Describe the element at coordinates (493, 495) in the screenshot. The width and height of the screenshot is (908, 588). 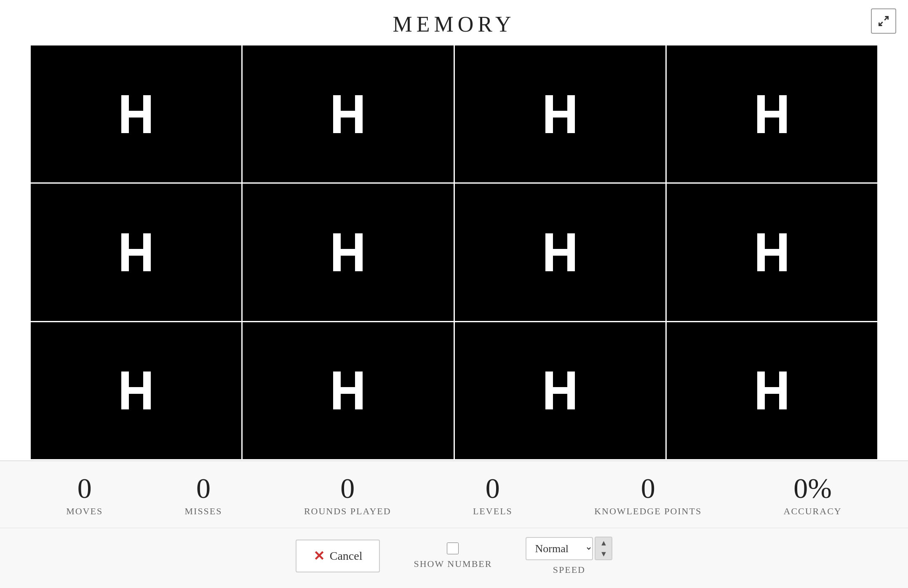
I see `stat-levels: 0 Levels` at that location.